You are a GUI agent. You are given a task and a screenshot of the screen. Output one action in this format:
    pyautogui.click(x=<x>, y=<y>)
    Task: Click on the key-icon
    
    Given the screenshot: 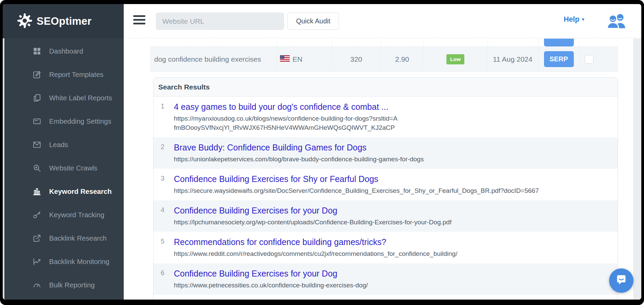 What is the action you would take?
    pyautogui.click(x=37, y=215)
    